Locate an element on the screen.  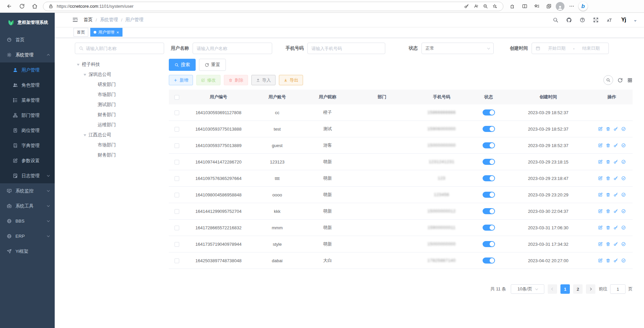
sidebar-item-岗位管理: 岗位管理 is located at coordinates (28, 130).